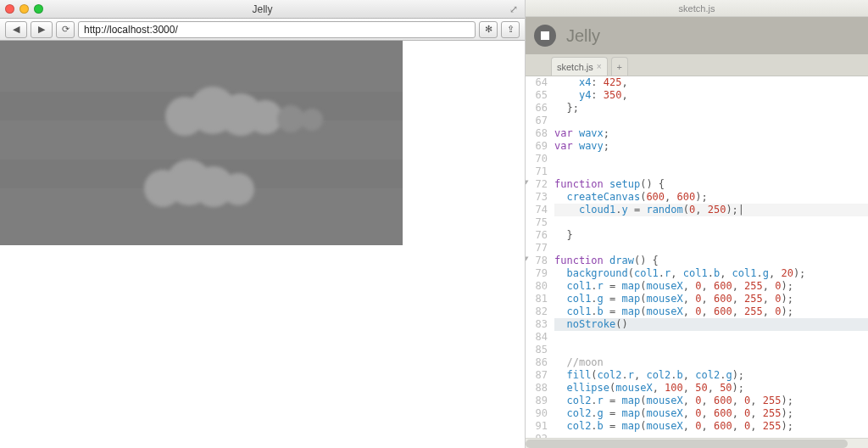 The height and width of the screenshot is (448, 868). What do you see at coordinates (545, 36) in the screenshot?
I see `stop-button` at bounding box center [545, 36].